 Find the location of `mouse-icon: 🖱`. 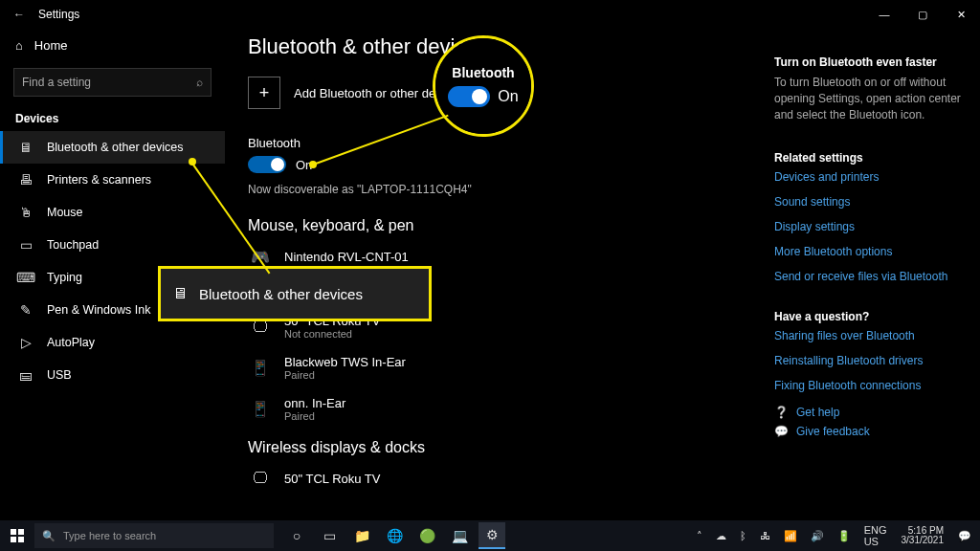

mouse-icon: 🖱 is located at coordinates (26, 212).